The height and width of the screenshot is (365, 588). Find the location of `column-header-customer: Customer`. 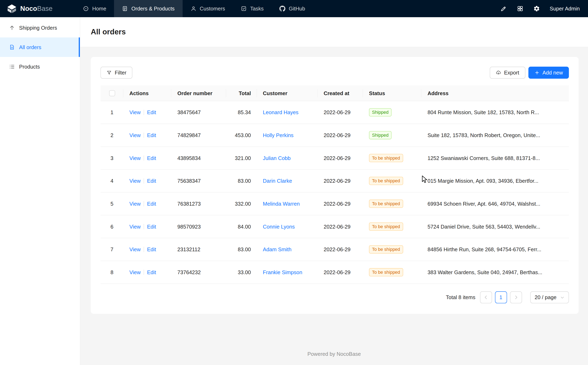

column-header-customer: Customer is located at coordinates (287, 93).